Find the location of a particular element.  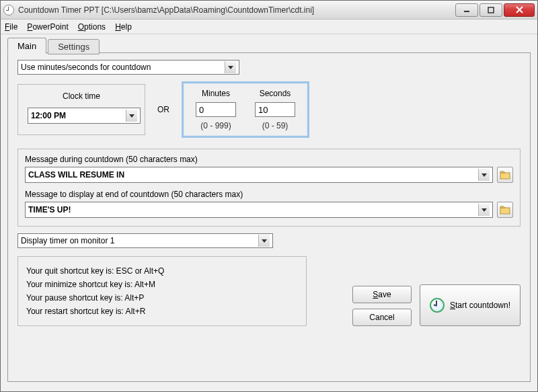

minutes-seconds-group: Minutes (0 - 999) Seconds (0 - 59) is located at coordinates (245, 110).